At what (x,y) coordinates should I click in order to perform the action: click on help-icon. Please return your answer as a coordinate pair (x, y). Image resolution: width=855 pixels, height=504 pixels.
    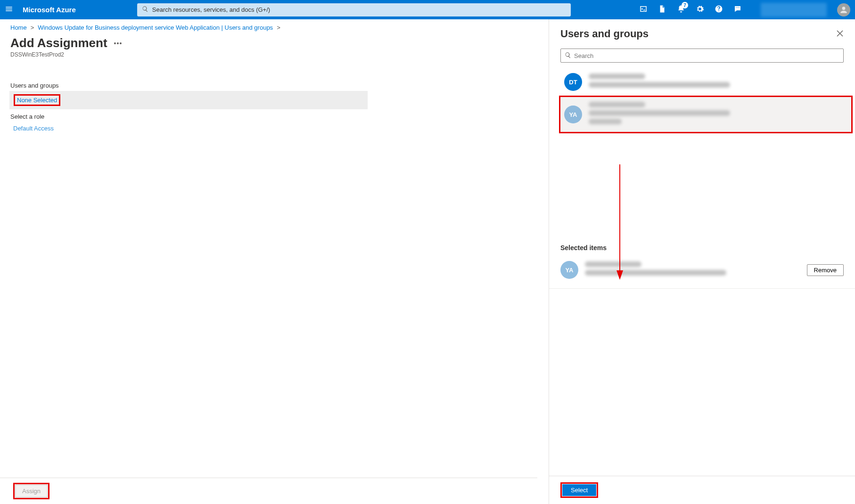
    Looking at the image, I should click on (719, 9).